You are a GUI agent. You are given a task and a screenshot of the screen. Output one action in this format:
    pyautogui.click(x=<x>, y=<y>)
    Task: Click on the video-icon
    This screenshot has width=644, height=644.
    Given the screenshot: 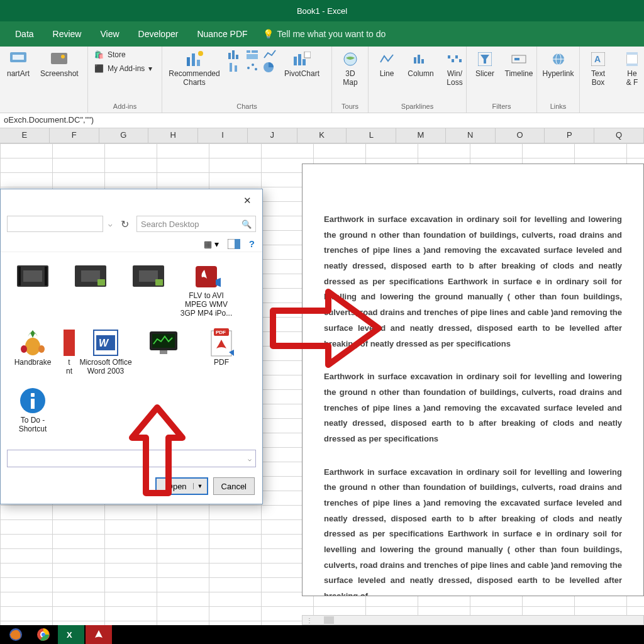 What is the action you would take?
    pyautogui.click(x=33, y=276)
    